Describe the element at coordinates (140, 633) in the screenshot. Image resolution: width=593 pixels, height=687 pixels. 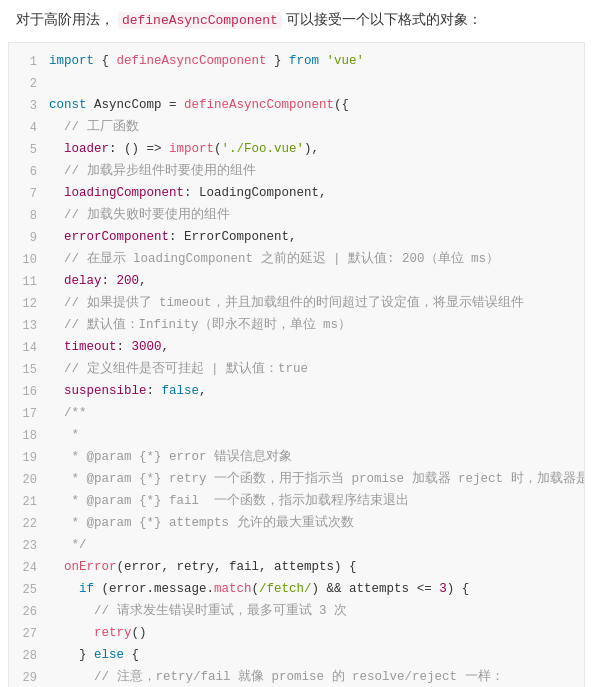
I see `token-punc: ()` at that location.